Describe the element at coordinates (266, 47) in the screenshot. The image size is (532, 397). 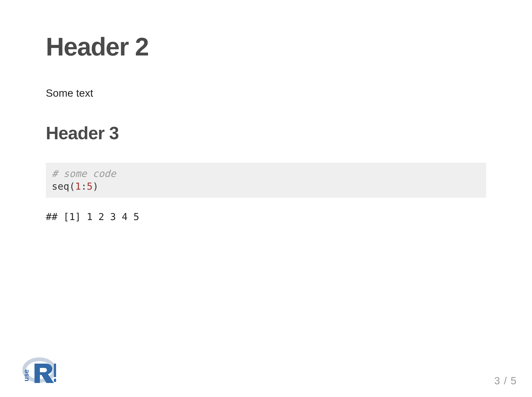
I see `slide-header-2: Header 2` at that location.